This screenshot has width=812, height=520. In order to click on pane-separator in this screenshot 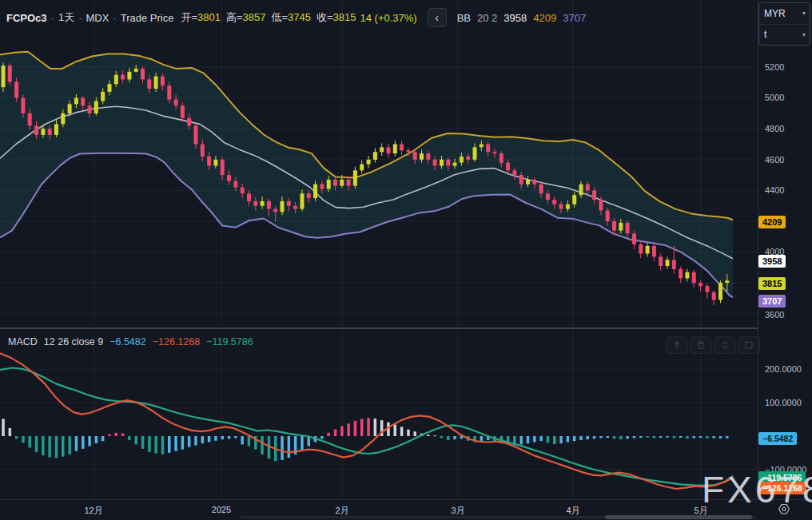, I will do `click(406, 328)`.